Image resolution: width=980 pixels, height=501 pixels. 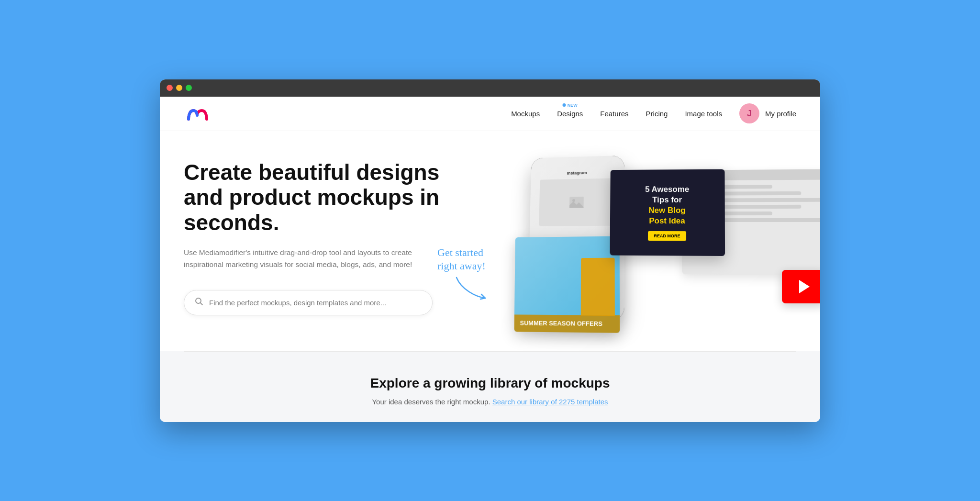 What do you see at coordinates (315, 198) in the screenshot?
I see `hero-title: Create beautiful designs and product moc…` at bounding box center [315, 198].